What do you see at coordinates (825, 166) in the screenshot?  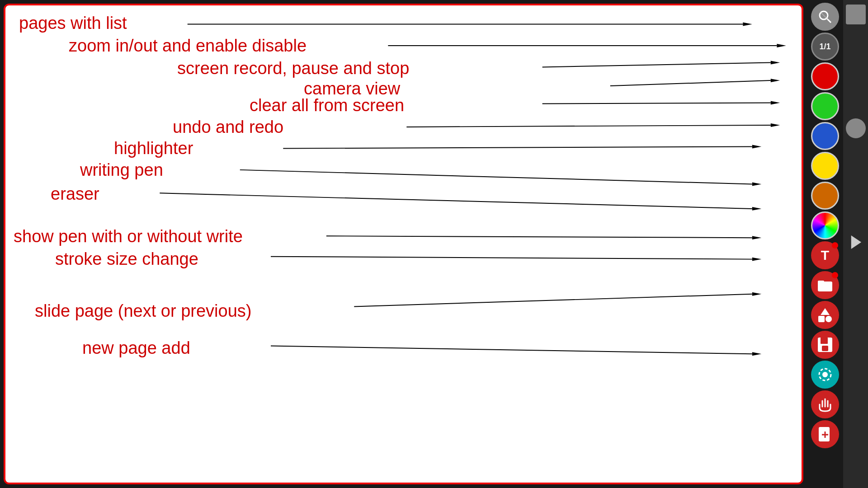 I see `yellow-color-button` at bounding box center [825, 166].